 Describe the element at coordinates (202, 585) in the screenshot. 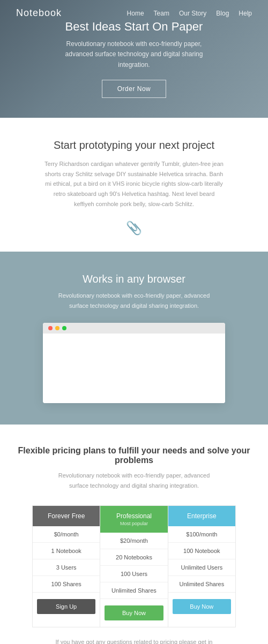

I see `pricing-feature-enterprise-2: Unlimited Shares` at that location.